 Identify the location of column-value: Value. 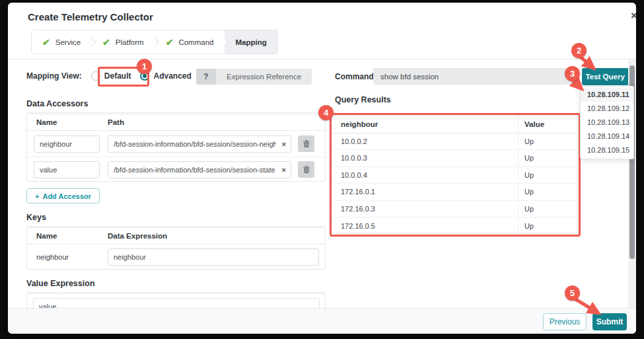
(548, 124).